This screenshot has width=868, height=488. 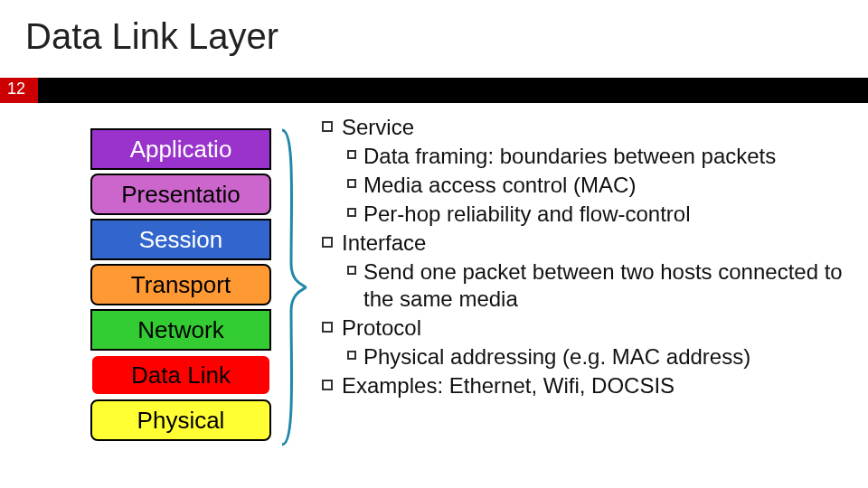 I want to click on bullet-interface-send: Send one packet between two hosts connec…, so click(x=608, y=286).